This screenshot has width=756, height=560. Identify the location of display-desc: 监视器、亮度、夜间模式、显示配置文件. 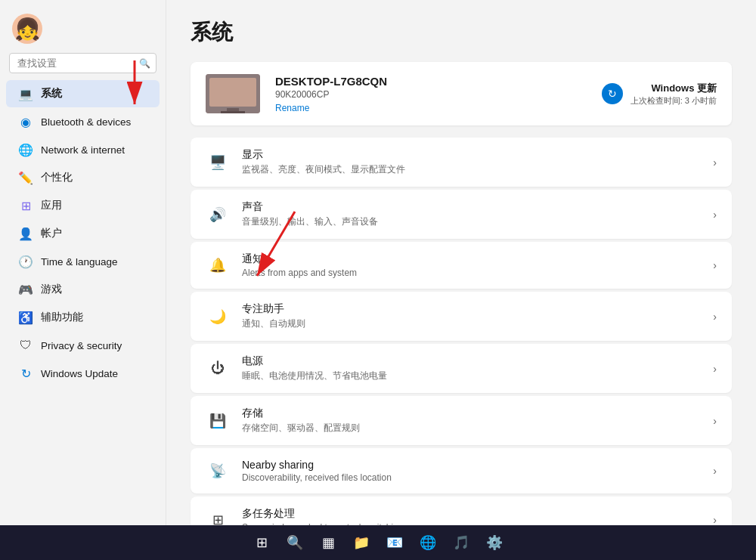
(478, 169).